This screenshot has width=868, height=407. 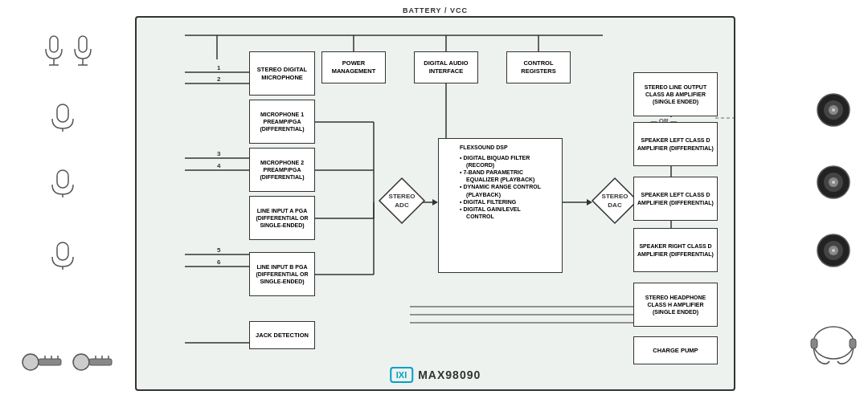 I want to click on jack-detection-block: JACK DETECTION, so click(x=282, y=336).